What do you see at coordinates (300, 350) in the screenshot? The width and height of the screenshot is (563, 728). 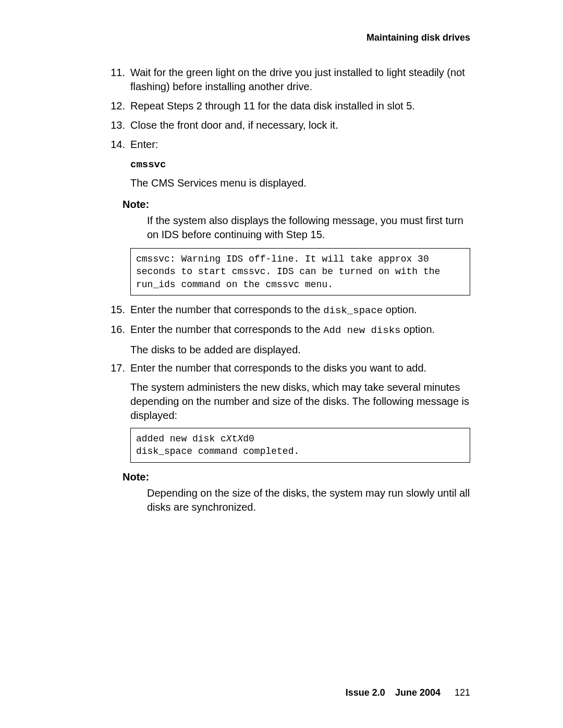 I see `step-16-result: The disks to be added are displayed.` at bounding box center [300, 350].